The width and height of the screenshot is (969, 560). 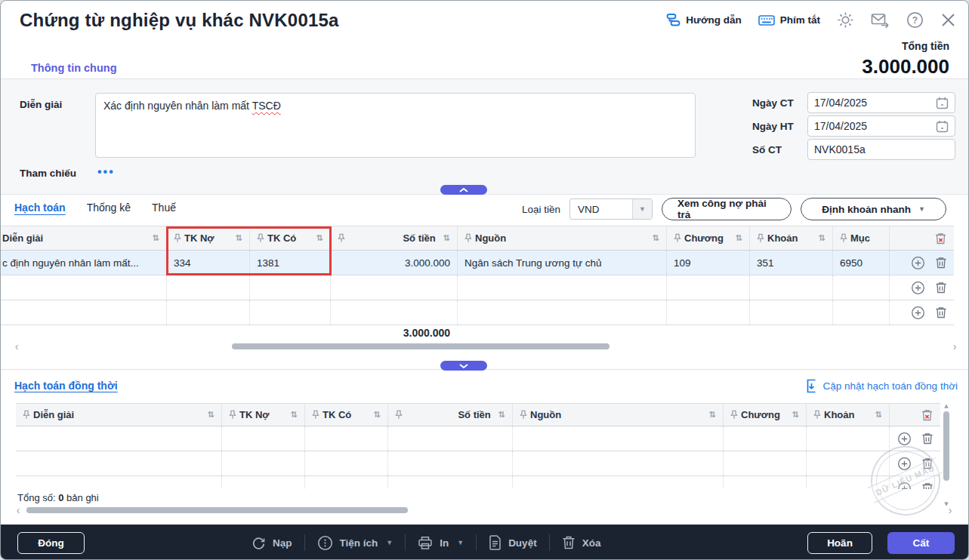 What do you see at coordinates (396, 125) in the screenshot?
I see `description-input: Xác định nguyên nhân làm mất TSCĐ` at bounding box center [396, 125].